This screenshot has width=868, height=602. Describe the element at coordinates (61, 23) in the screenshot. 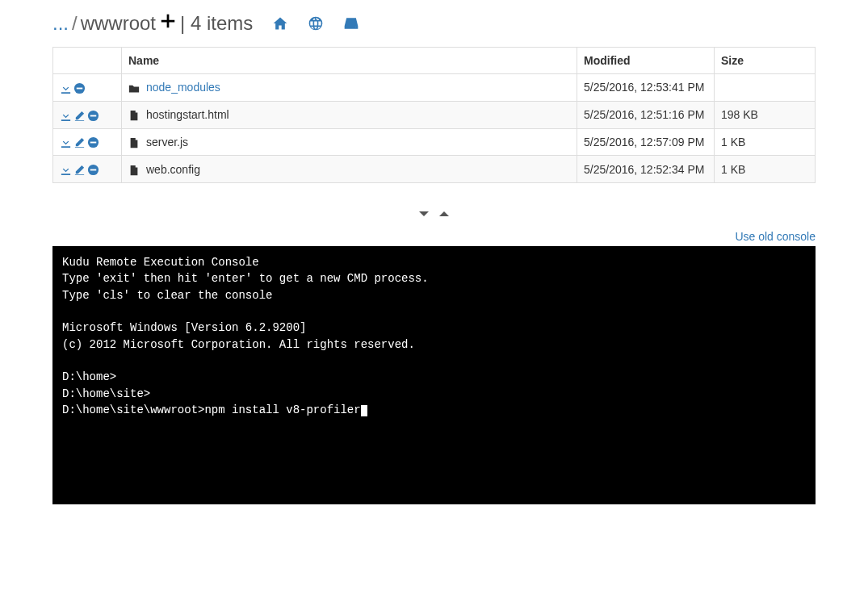

I see `breadcrumb-ellipsis-link: ...` at that location.